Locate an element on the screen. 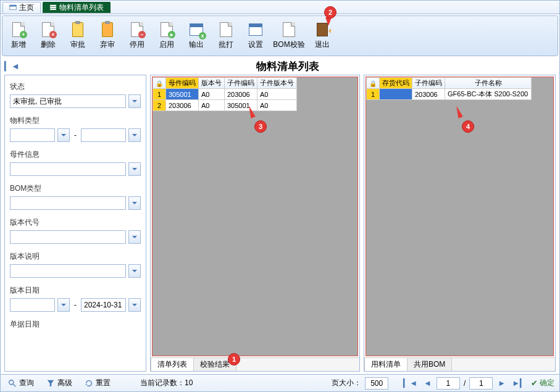 The height and width of the screenshot is (392, 560). reject-button: 弃审 is located at coordinates (107, 36).